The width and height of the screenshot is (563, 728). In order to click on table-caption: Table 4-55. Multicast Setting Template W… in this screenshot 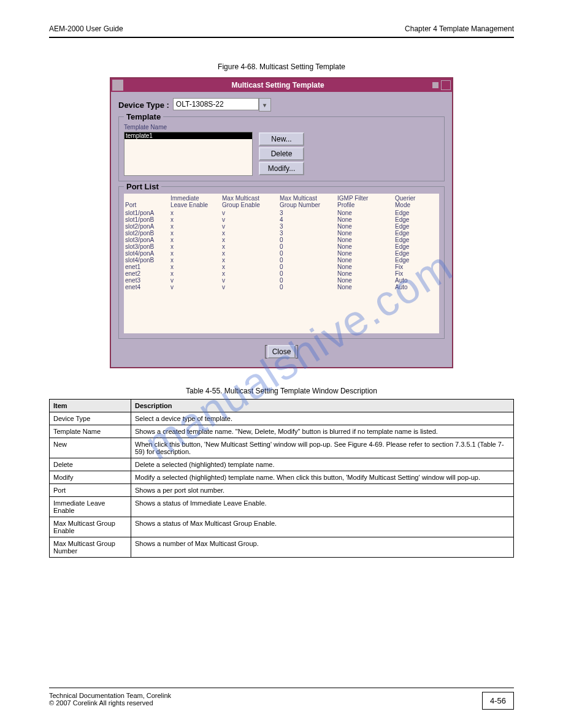, I will do `click(282, 391)`.